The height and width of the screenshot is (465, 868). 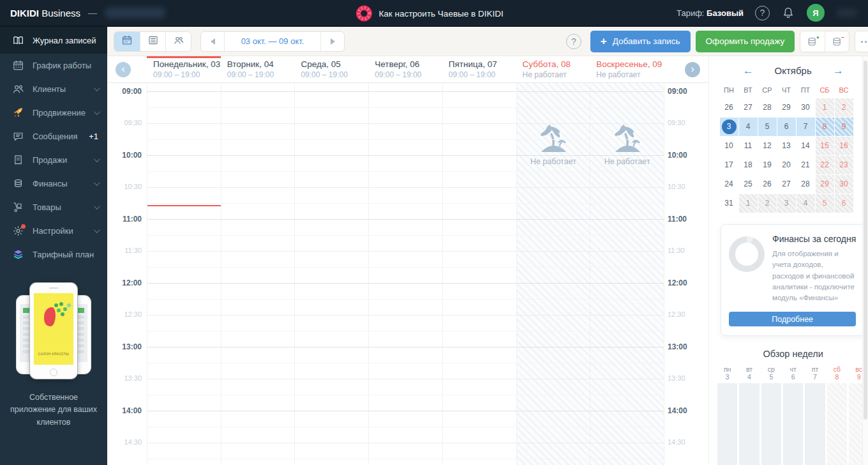 I want to click on next-week-button, so click(x=333, y=42).